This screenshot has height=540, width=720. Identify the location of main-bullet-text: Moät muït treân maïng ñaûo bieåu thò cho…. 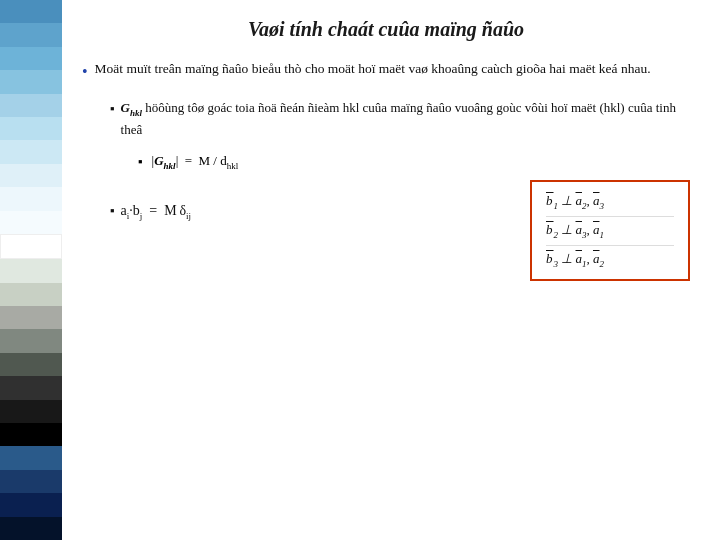
(373, 69).